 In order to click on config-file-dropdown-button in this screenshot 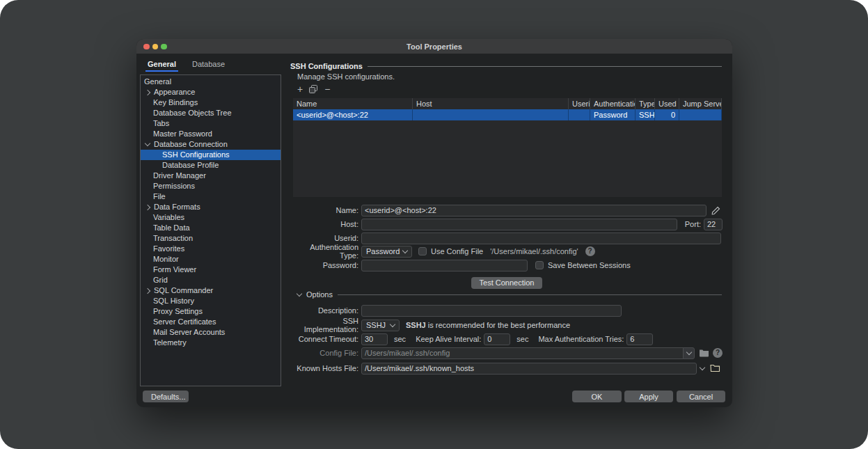, I will do `click(689, 354)`.